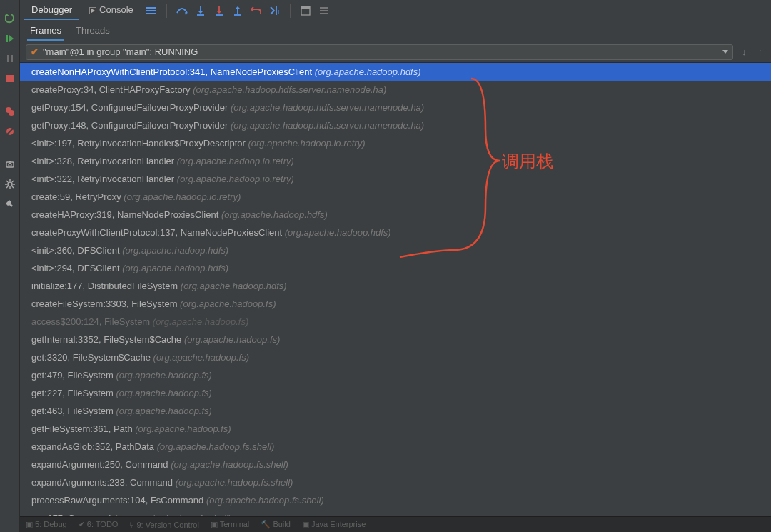 The image size is (771, 532). What do you see at coordinates (10, 131) in the screenshot?
I see `mute-breakpoints-icon` at bounding box center [10, 131].